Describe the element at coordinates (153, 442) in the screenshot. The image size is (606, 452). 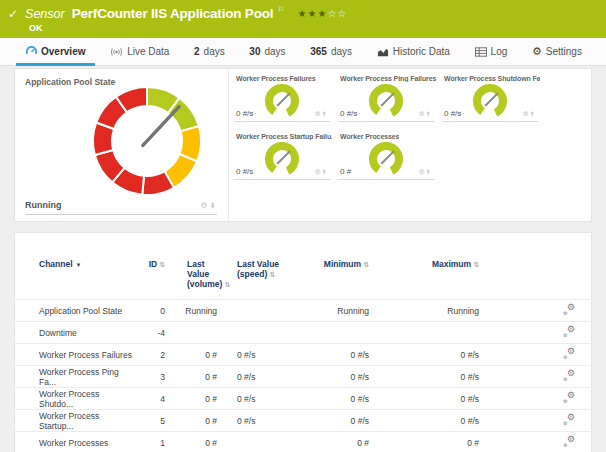
I see `cell-id: 1` at that location.